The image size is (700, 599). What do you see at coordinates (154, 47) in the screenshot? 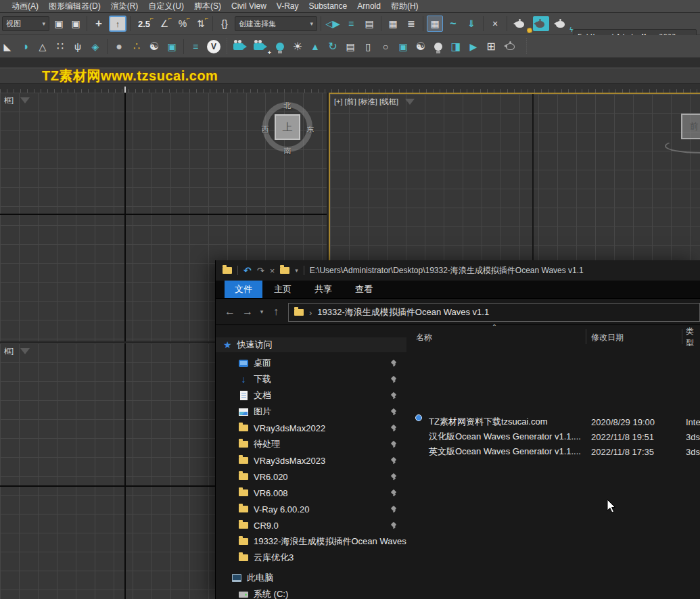
I see `vray-palette-icon: ☯` at bounding box center [154, 47].